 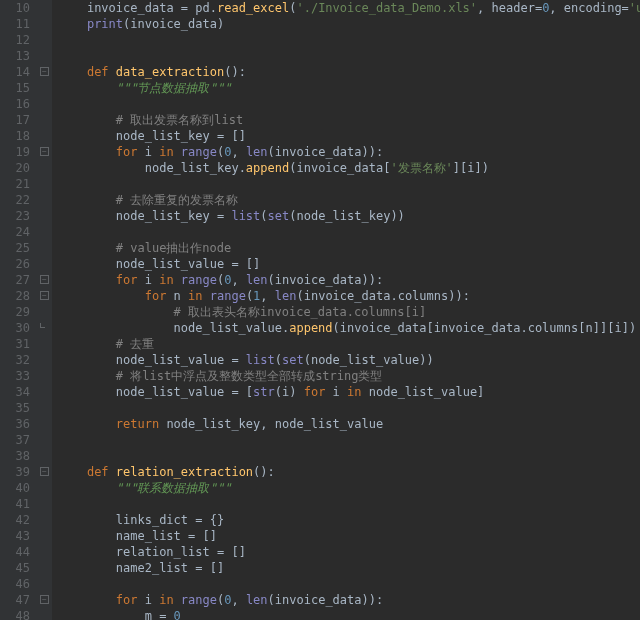 I want to click on code-line: node_list_value = list(set(node_list_val…, so click(x=349, y=360).